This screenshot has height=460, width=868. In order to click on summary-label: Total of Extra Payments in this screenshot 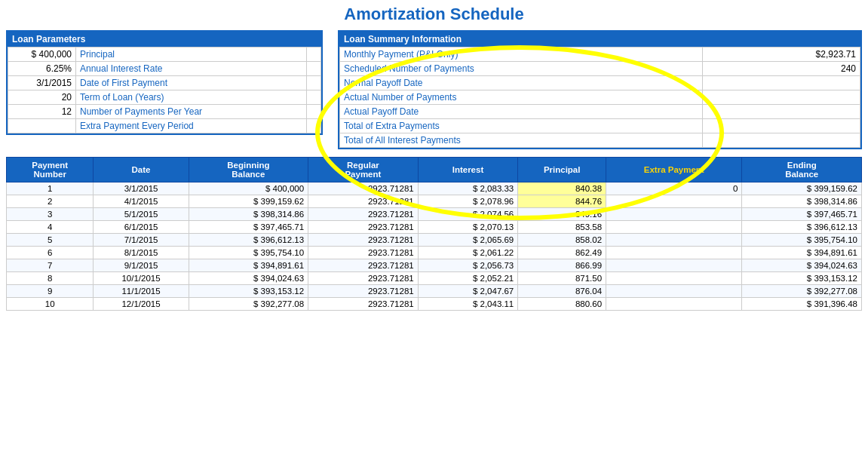, I will do `click(522, 127)`.